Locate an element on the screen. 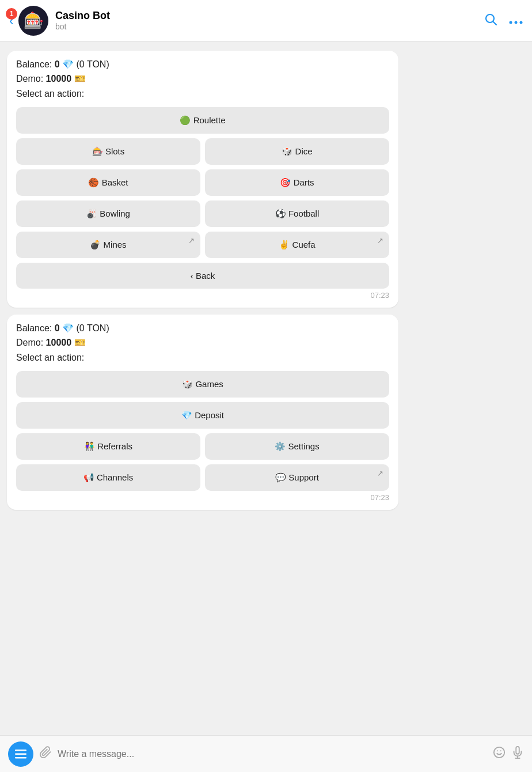 This screenshot has height=772, width=532. btn-row-mines-cuefa: 💣 Mines ↗ ✌️ Cuefa ↗ is located at coordinates (203, 245).